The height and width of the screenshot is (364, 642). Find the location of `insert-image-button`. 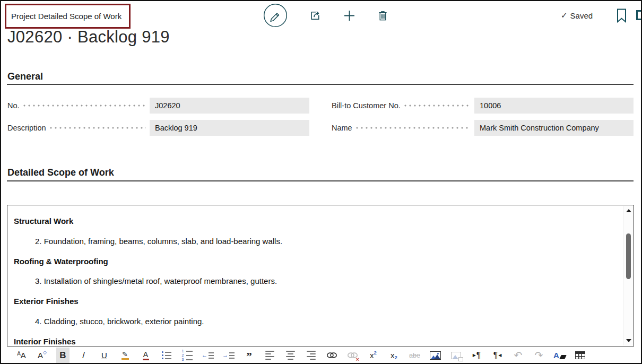

insert-image-button is located at coordinates (435, 356).